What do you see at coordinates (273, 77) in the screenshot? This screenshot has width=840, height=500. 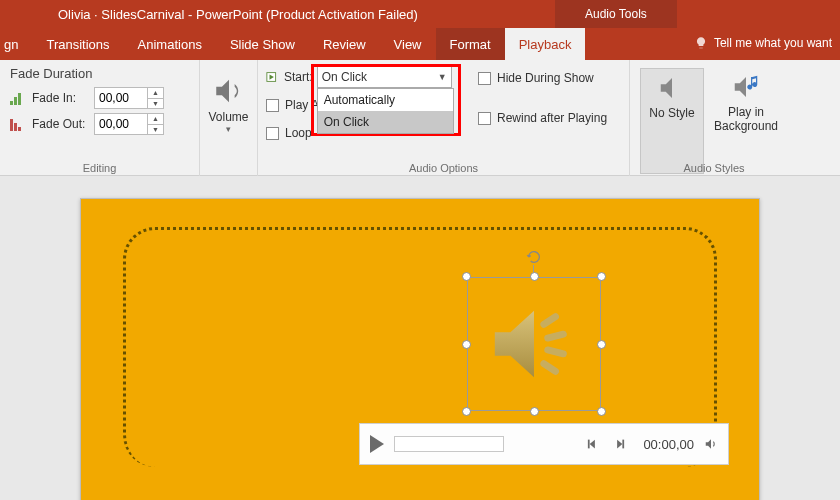 I see `start-icon` at bounding box center [273, 77].